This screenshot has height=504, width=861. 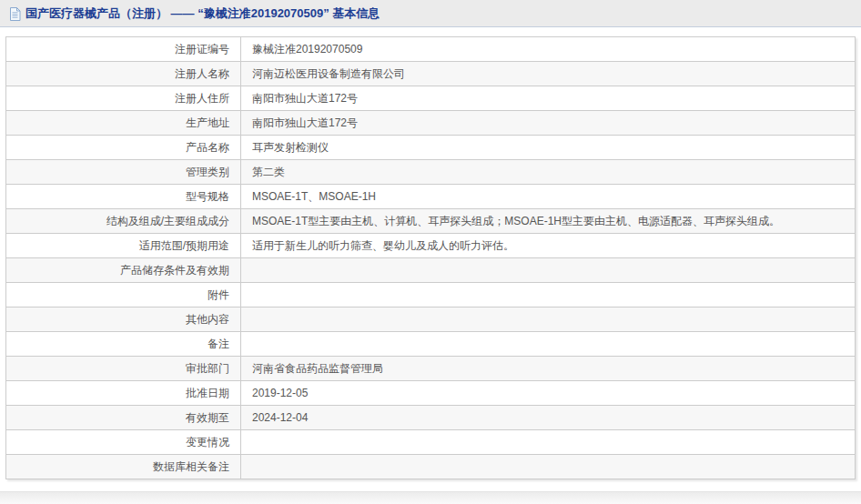 I want to click on field-label: 其他内容, so click(x=124, y=320).